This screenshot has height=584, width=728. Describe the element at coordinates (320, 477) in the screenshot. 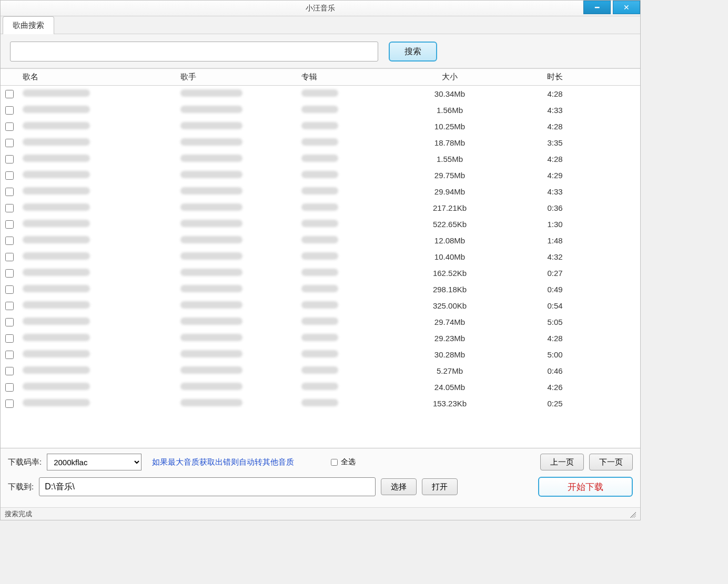

I see `bottom-panel: 下载码率: 2000kflac 如果最大音质获取出错则自动转其他音质 全选 上一…` at that location.